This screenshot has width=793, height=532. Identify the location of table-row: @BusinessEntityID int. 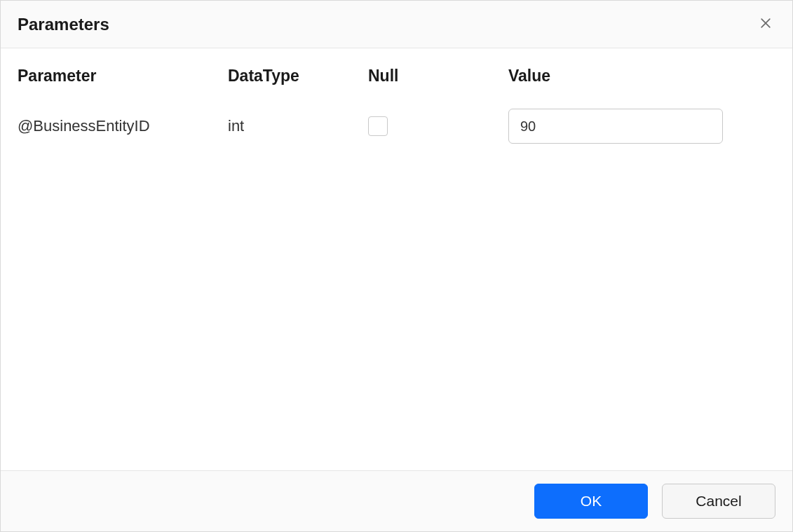
(397, 126).